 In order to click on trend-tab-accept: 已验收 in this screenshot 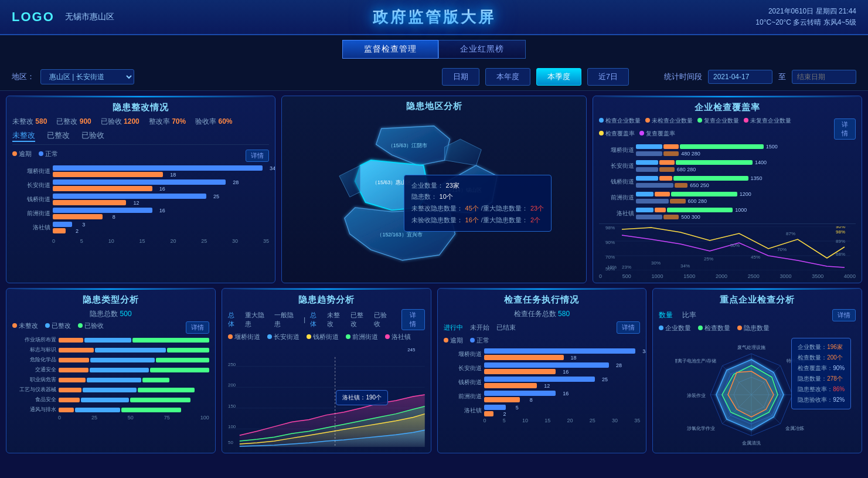, I will do `click(383, 320)`.